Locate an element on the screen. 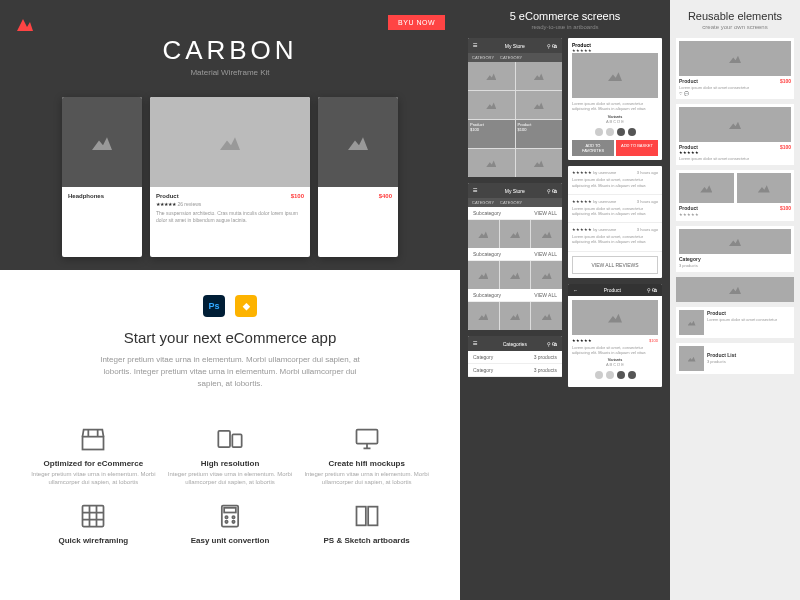 The image size is (800, 600). feature-title: PS & Sketch artboards is located at coordinates (366, 540).